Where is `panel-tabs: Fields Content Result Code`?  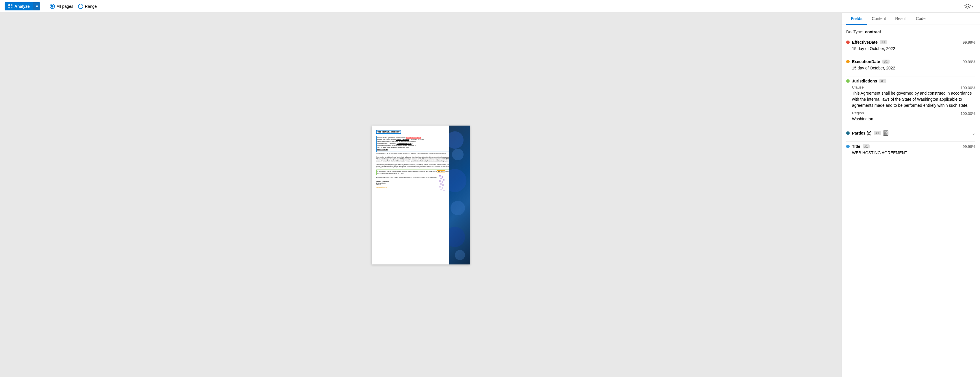 panel-tabs: Fields Content Result Code is located at coordinates (911, 19).